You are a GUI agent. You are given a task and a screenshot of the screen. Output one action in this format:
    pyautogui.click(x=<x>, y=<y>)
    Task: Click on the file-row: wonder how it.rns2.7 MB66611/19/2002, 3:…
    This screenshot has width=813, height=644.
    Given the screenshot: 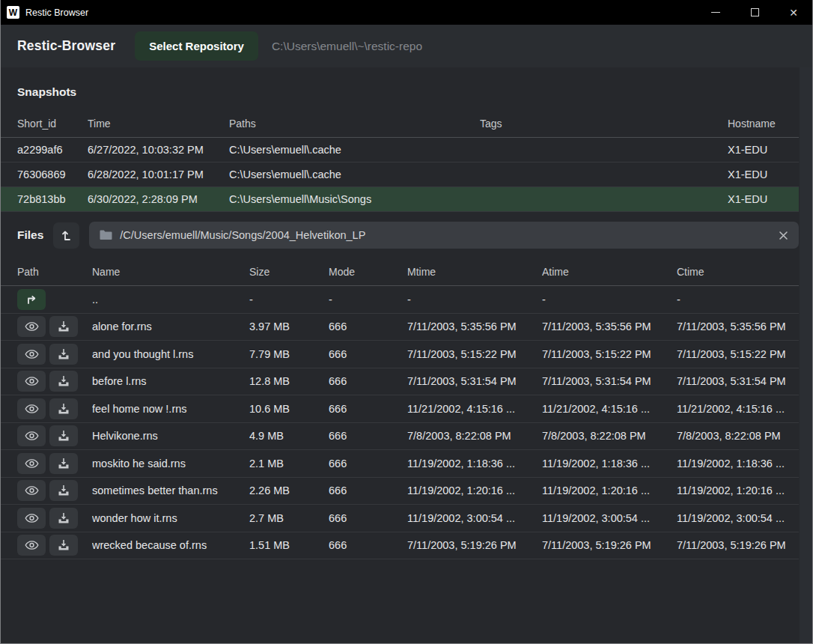 What is the action you would take?
    pyautogui.click(x=400, y=518)
    